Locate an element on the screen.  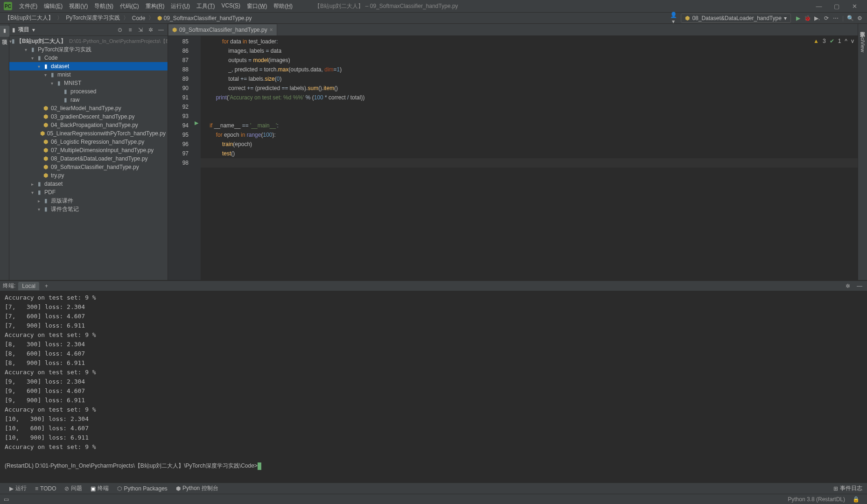
tree-row: ⬢09_SoftmaxClassifier_handType.py is located at coordinates (89, 167).